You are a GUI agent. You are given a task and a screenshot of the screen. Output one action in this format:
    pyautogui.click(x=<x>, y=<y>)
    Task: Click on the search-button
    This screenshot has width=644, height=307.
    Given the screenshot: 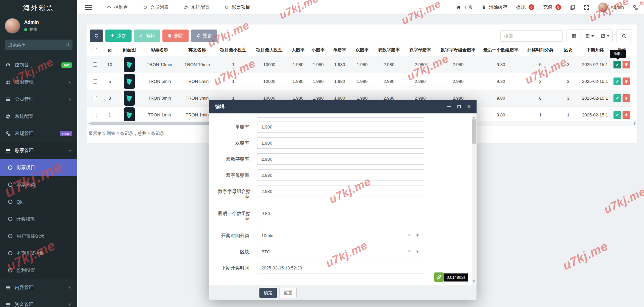 What is the action you would take?
    pyautogui.click(x=624, y=36)
    